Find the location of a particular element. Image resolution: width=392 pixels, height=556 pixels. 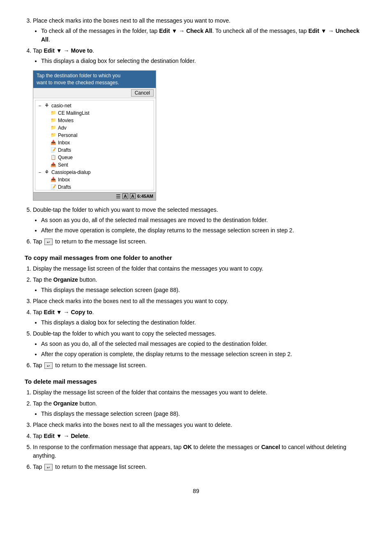

tree-label-sent: Sent is located at coordinates (63, 165).